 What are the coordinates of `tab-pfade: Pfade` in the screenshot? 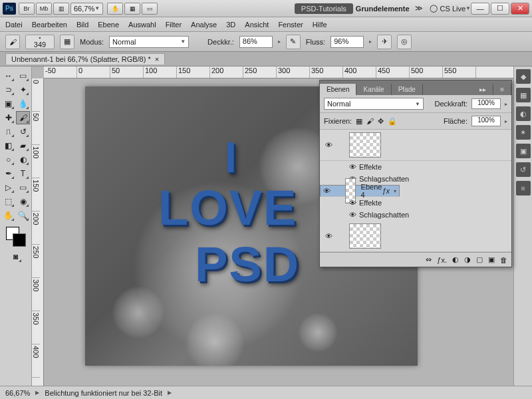 It's located at (407, 89).